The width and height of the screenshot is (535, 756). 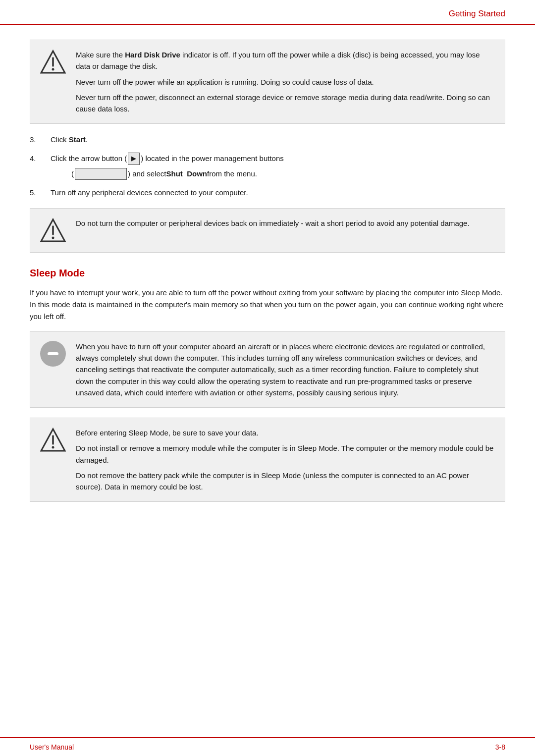 What do you see at coordinates (278, 159) in the screenshot?
I see `step-4-line1: Click the arrow button (▶) located in th…` at bounding box center [278, 159].